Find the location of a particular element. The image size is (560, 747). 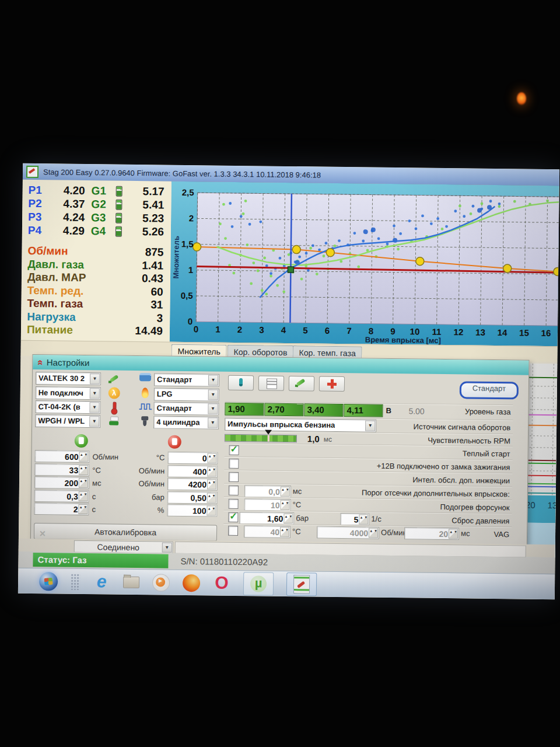

internet-explorer-icon is located at coordinates (102, 582).